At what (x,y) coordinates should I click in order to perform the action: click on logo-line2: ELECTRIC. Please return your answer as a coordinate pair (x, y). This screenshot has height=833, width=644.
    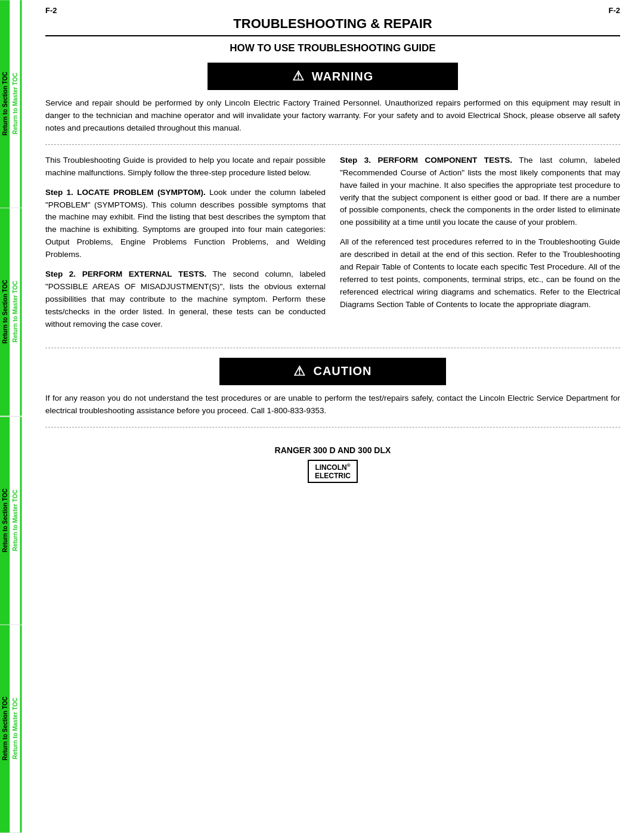
    Looking at the image, I should click on (333, 476).